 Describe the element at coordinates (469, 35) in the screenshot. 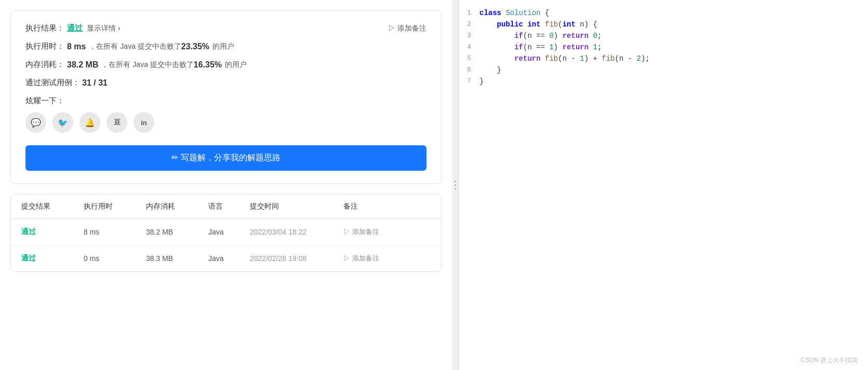

I see `line-number: 3` at that location.